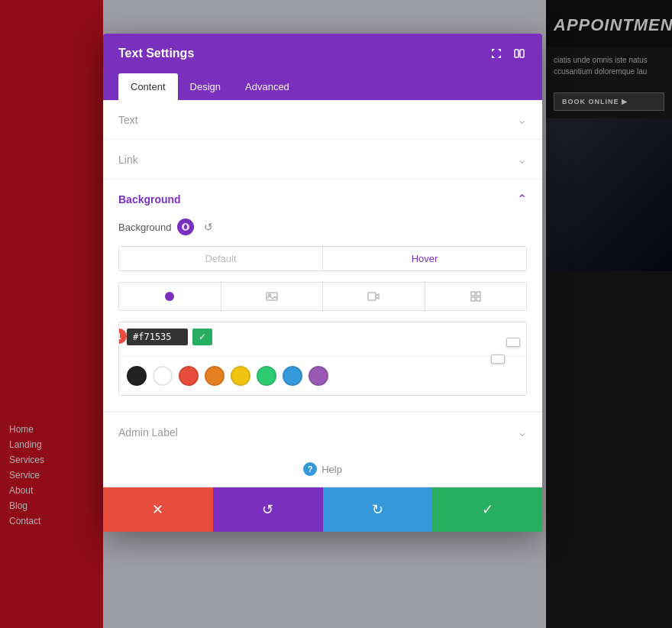  I want to click on swatch-blue, so click(292, 376).